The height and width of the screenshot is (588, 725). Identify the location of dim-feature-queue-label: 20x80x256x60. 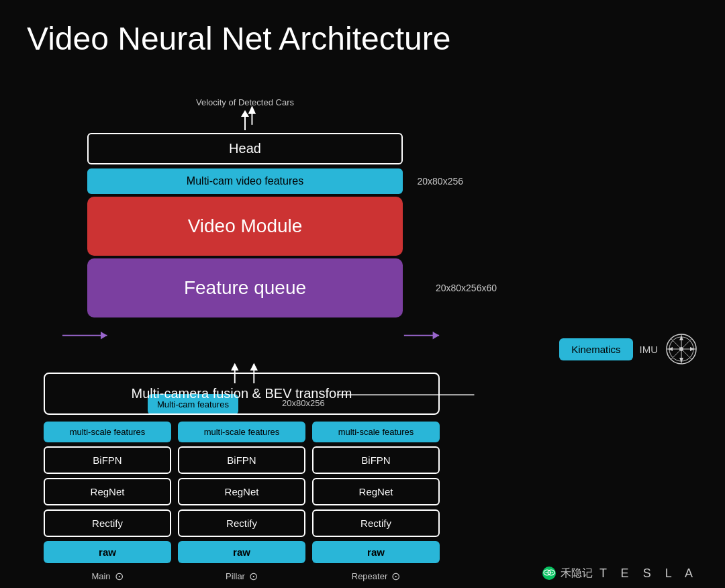
(466, 288).